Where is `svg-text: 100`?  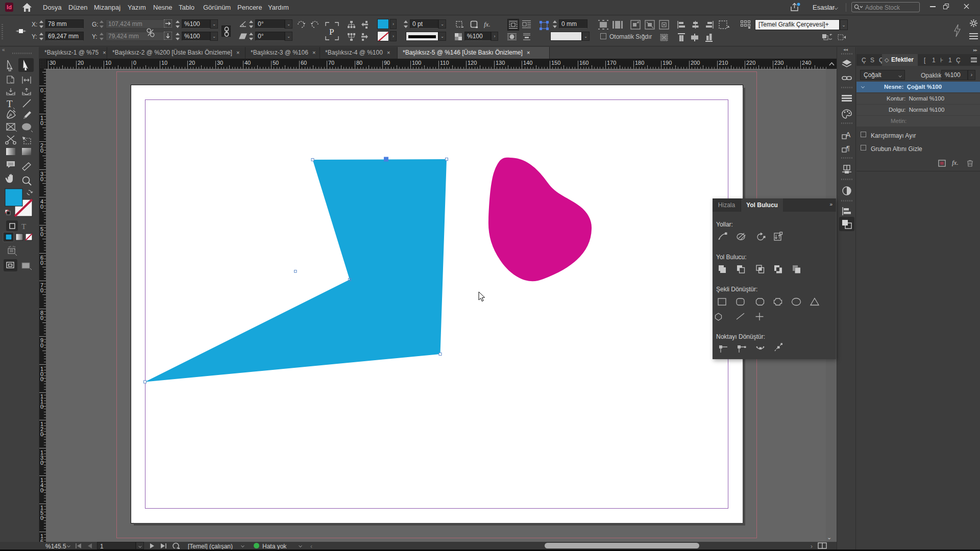 svg-text: 100 is located at coordinates (416, 63).